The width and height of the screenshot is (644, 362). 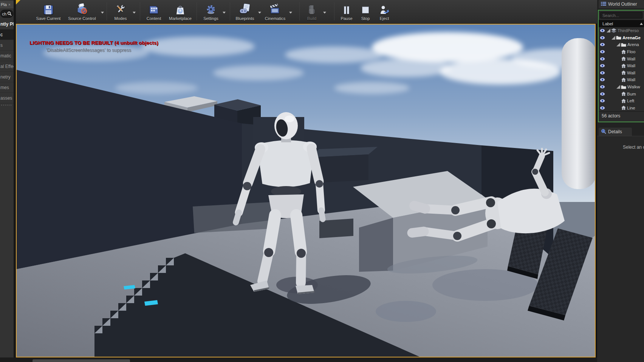 What do you see at coordinates (211, 11) in the screenshot?
I see `toolbar-button-settings: Settings` at bounding box center [211, 11].